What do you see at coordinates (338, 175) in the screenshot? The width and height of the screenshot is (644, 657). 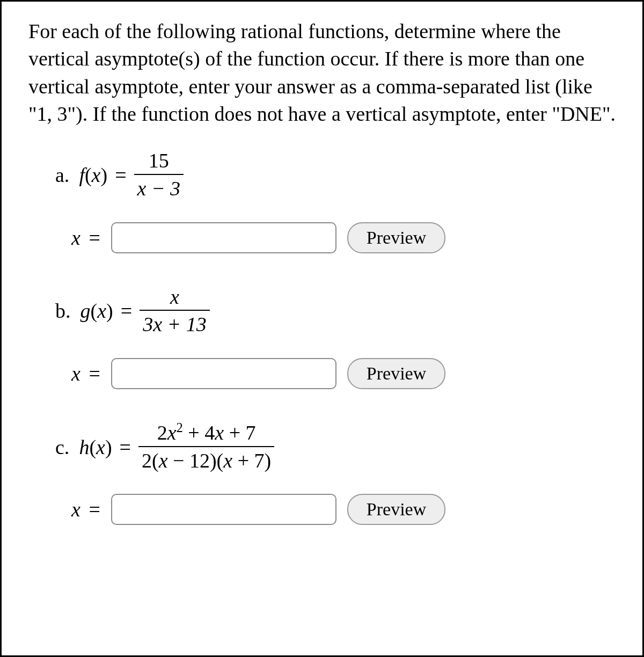 I see `equation-a: a. f(x) = 15 x − 3` at bounding box center [338, 175].